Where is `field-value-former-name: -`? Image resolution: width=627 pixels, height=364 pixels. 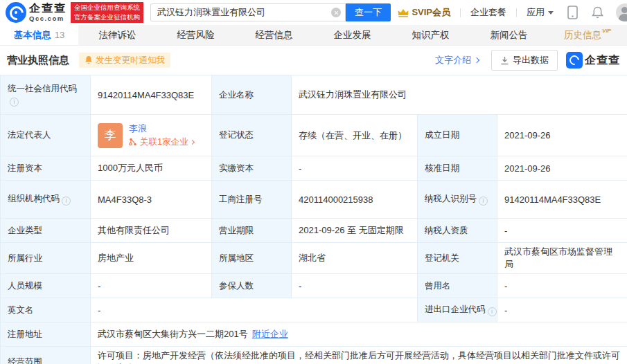 field-value-former-name: - is located at coordinates (563, 286).